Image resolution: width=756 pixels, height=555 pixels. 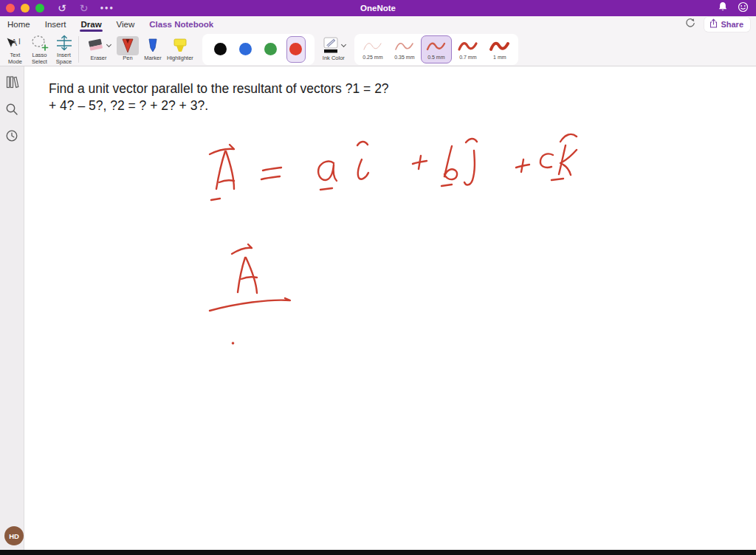 I want to click on insert-space-icon, so click(x=64, y=43).